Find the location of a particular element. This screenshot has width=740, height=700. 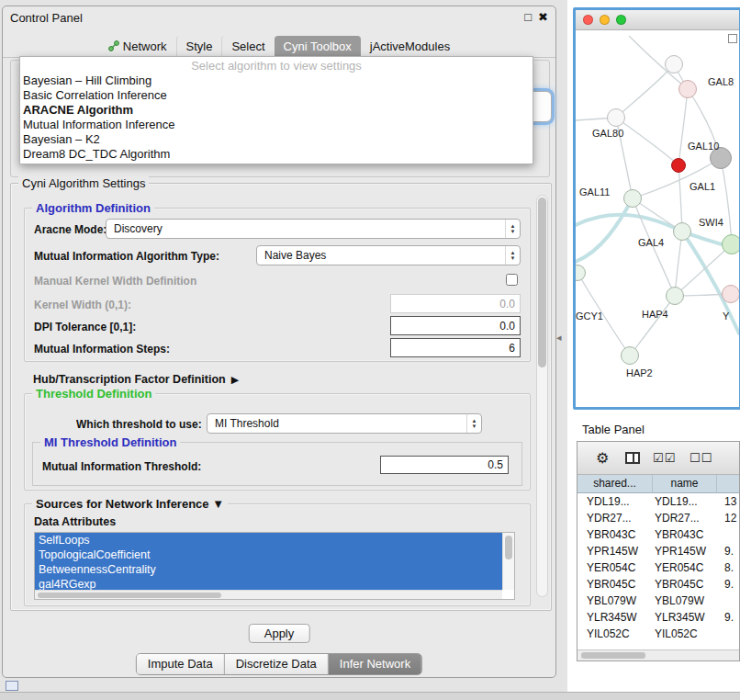

menu-item-dream8: Dream8 DC_TDC Algorithm is located at coordinates (276, 154).